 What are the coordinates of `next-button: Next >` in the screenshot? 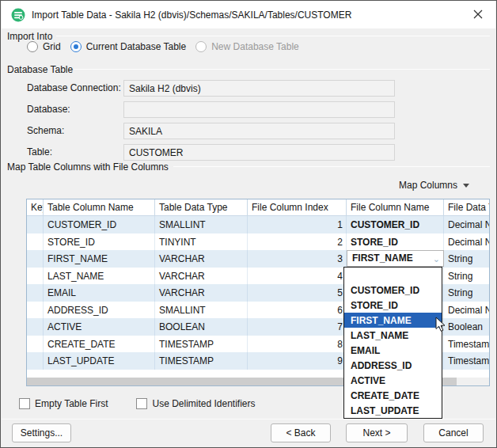 It's located at (377, 433).